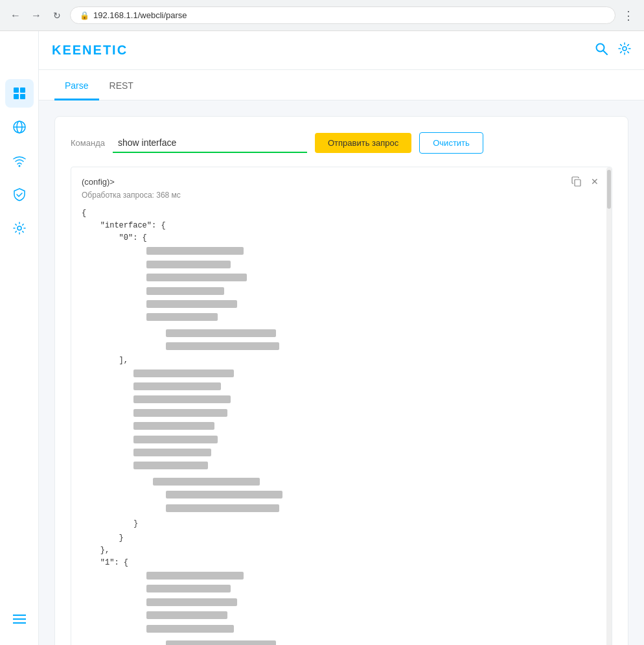 The height and width of the screenshot is (645, 644). Describe the element at coordinates (577, 182) in the screenshot. I see `copy-button` at that location.